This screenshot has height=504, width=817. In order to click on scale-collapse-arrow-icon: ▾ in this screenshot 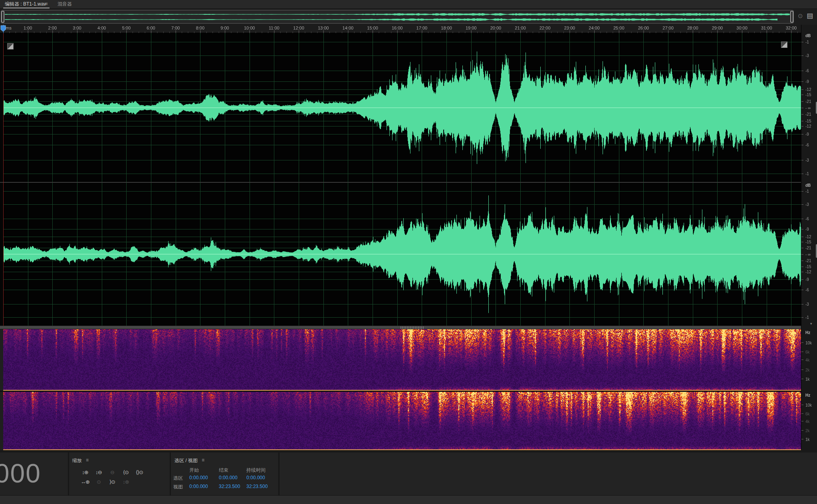, I will do `click(811, 324)`.